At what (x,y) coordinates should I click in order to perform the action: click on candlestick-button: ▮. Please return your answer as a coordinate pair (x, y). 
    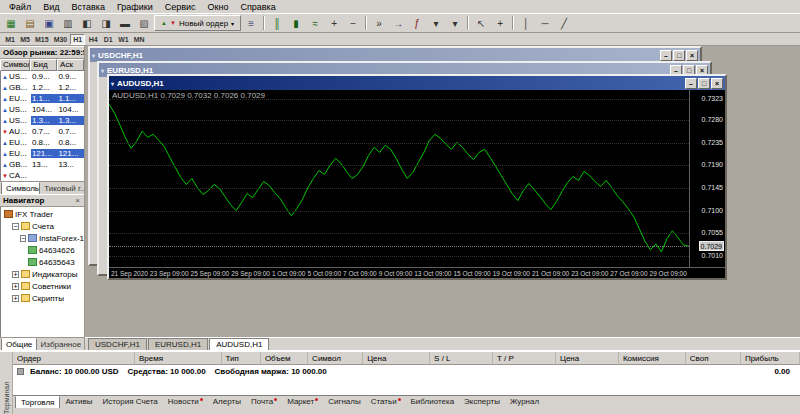
    Looking at the image, I should click on (296, 23).